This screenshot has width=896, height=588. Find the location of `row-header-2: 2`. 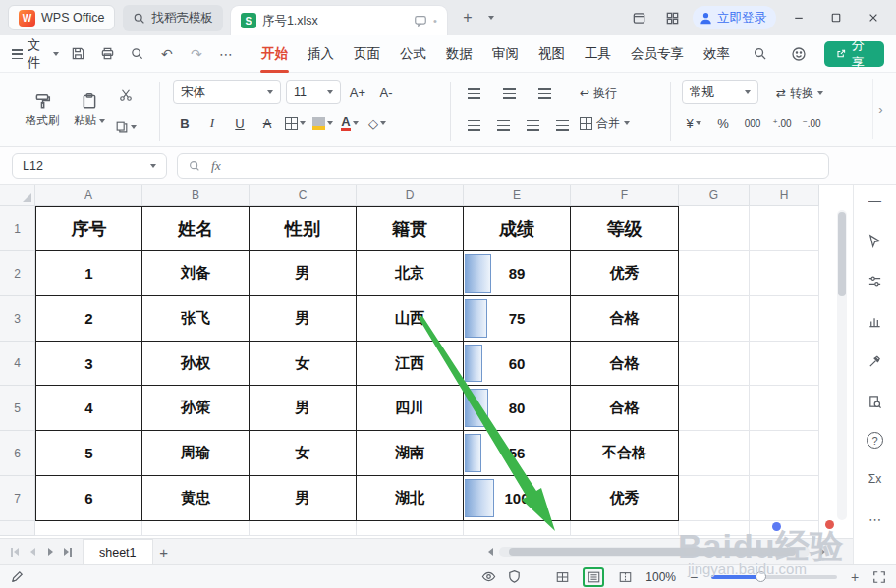

row-header-2: 2 is located at coordinates (18, 274).